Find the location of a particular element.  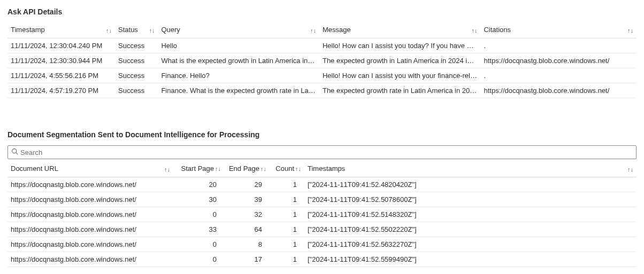

table-row: 11/11/2024, 12:30:04.240 PMSuccessHelloH… is located at coordinates (322, 46).